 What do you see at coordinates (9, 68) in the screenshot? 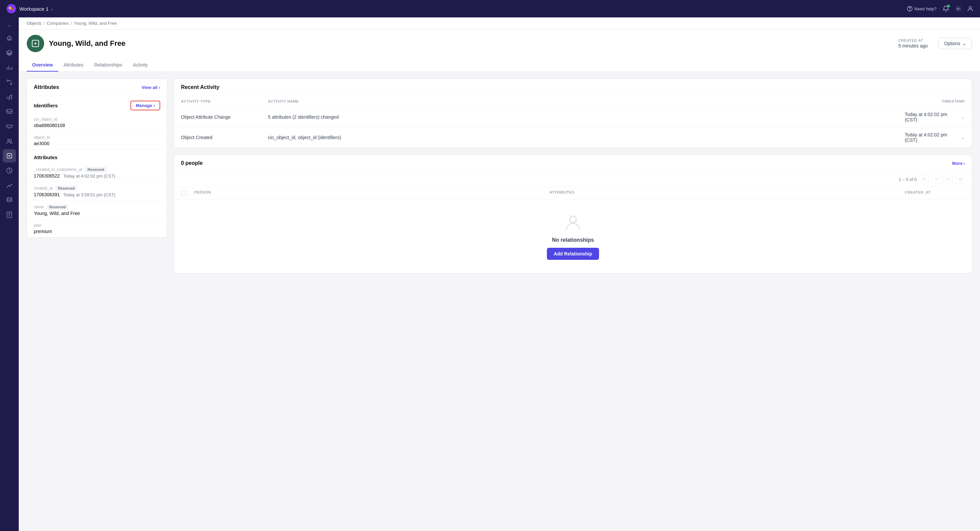
I see `sidebar-item-analytics` at bounding box center [9, 68].